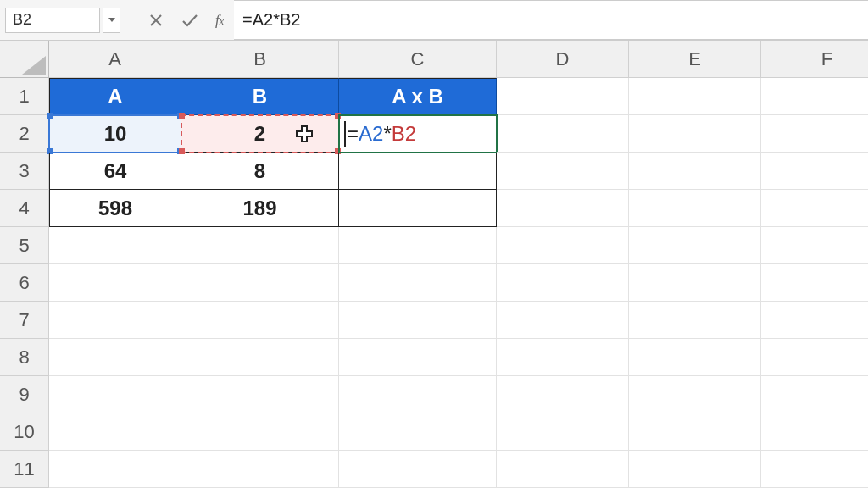 Image resolution: width=868 pixels, height=488 pixels. What do you see at coordinates (260, 358) in the screenshot?
I see `cell-b8` at bounding box center [260, 358].